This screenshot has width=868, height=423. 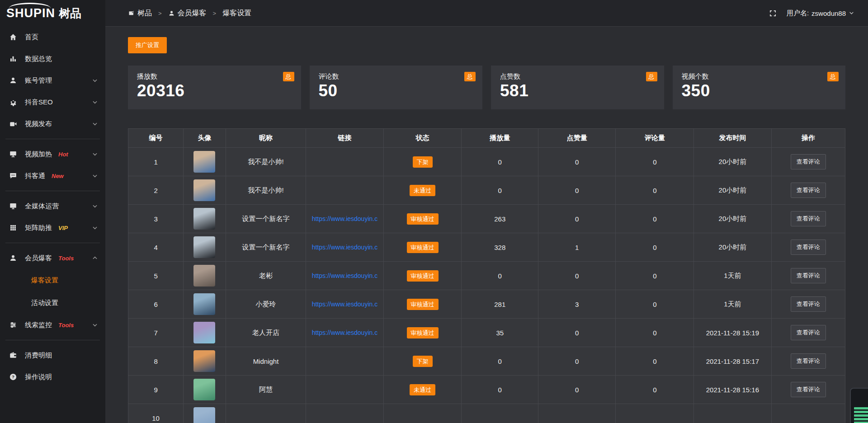 What do you see at coordinates (487, 305) in the screenshot?
I see `table-row: 6小爱玲https://www.iesdouyin.c审核通过281301天前查…` at bounding box center [487, 305].